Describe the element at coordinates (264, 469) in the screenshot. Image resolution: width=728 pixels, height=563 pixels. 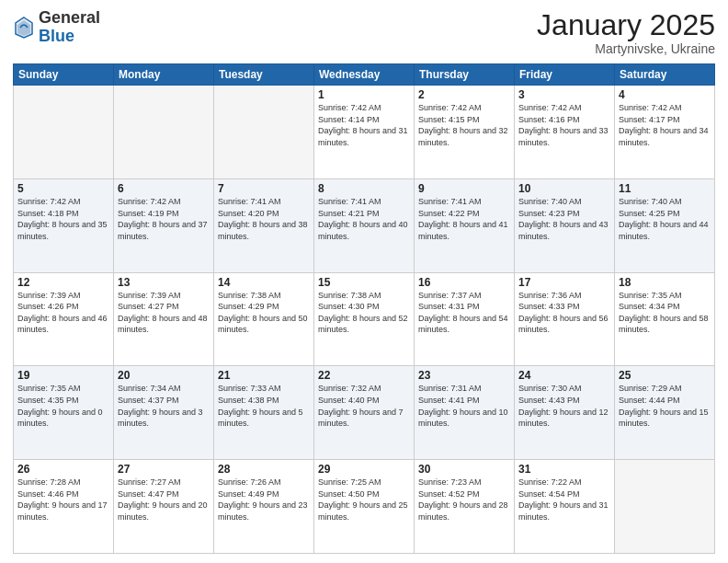
I see `day-number: 28` at that location.